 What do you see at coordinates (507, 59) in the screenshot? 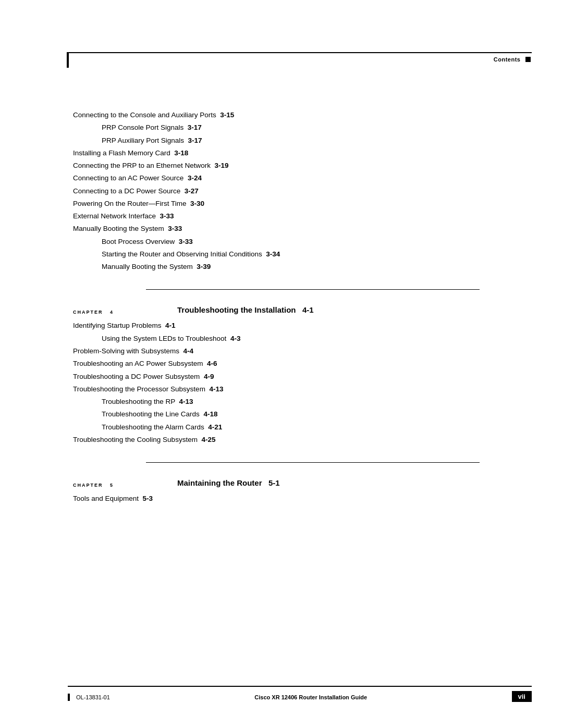
I see `contents-label: Contents` at bounding box center [507, 59].